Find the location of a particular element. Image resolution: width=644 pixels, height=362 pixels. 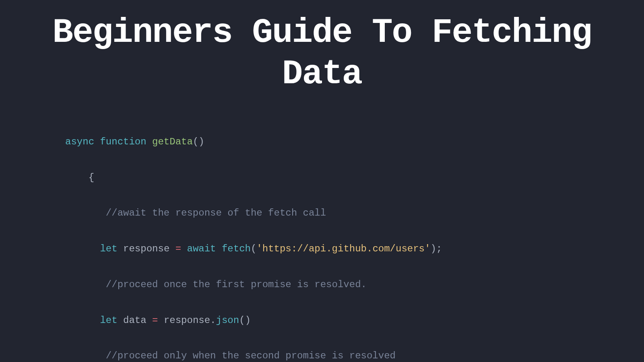

comment: //await the response of the fetch call is located at coordinates (216, 213).